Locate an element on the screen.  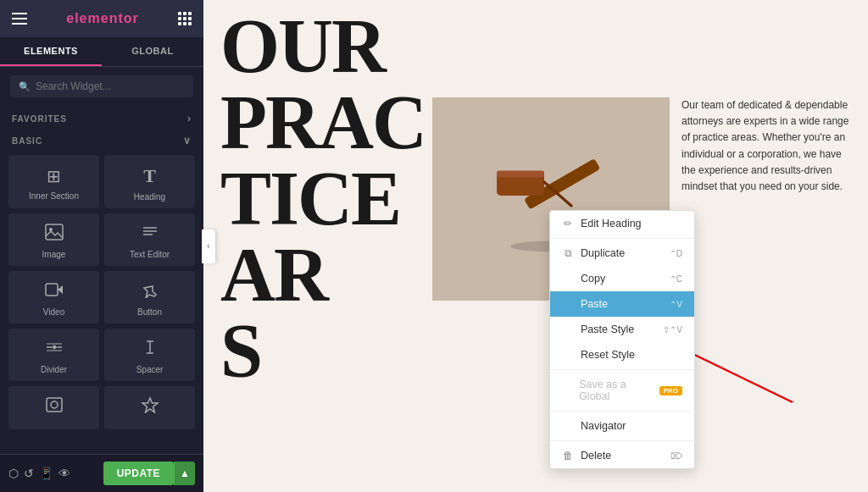
hamburger-menu-icon is located at coordinates (19, 19).